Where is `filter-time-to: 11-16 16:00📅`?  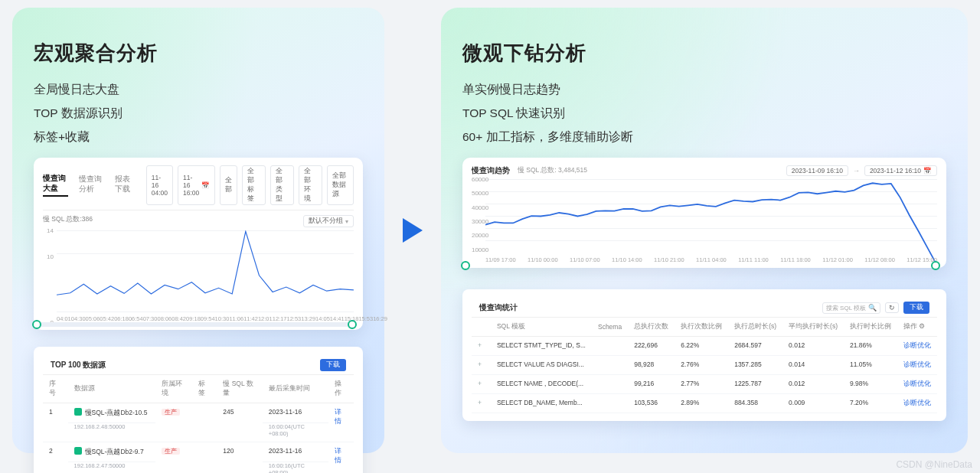 filter-time-to: 11-16 16:00📅 is located at coordinates (196, 185).